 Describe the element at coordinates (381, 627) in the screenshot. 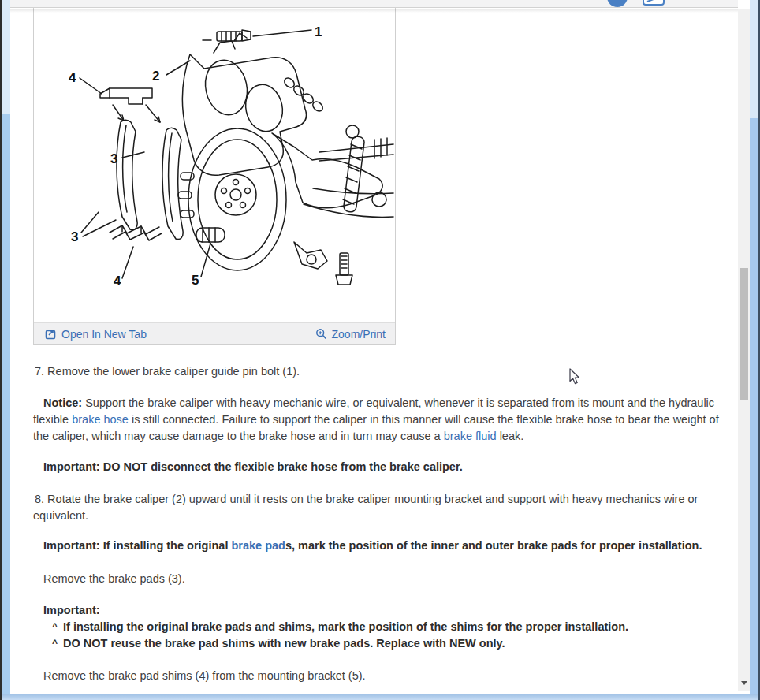

I see `important-bullet-1: ^If installing the original brake pads a…` at that location.